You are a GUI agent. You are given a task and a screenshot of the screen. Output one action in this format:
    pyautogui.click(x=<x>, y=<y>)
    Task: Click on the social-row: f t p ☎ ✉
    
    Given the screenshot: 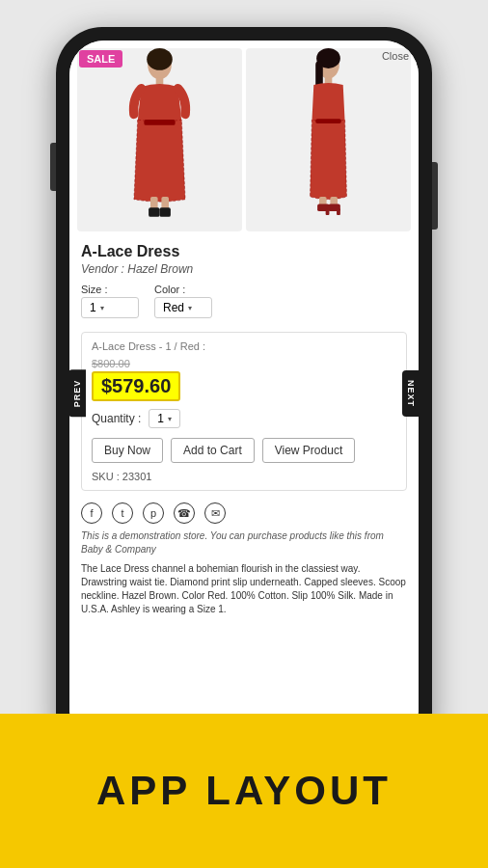 What is the action you would take?
    pyautogui.click(x=244, y=511)
    